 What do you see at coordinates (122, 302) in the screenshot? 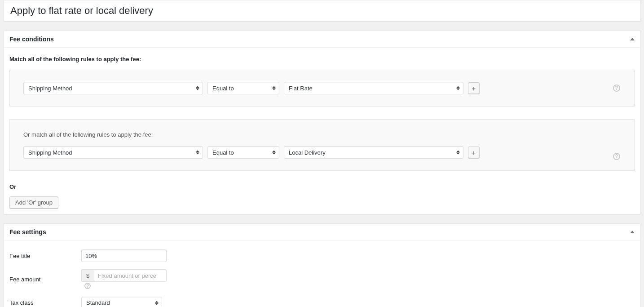
I see `tax-class-select: Standard` at bounding box center [122, 302].